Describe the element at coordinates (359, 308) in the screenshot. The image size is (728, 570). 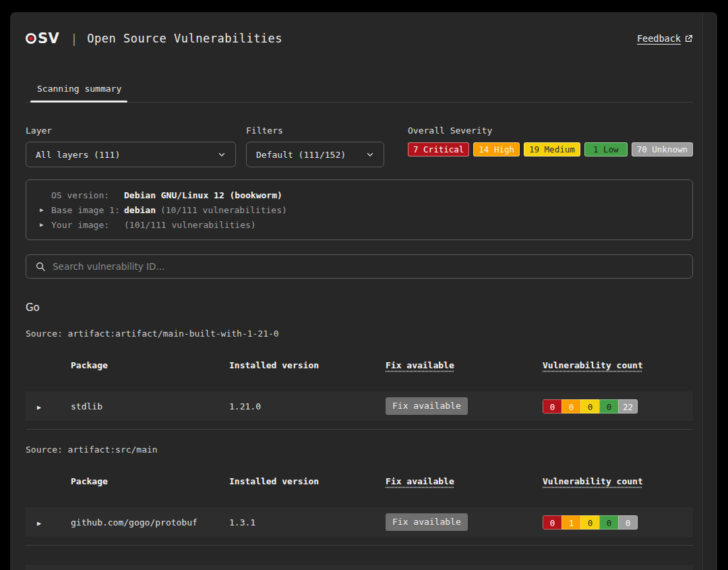
I see `ecosystem-heading: Go` at that location.